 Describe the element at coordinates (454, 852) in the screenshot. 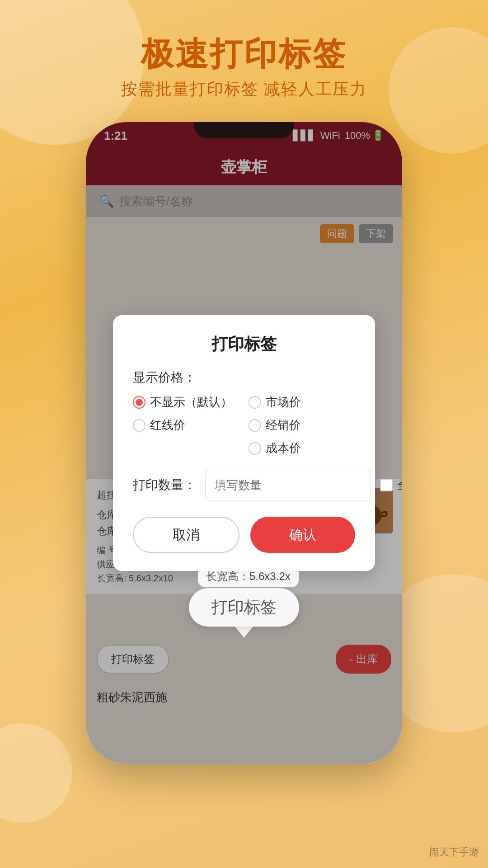

I see `watermark: 闹天下手游` at that location.